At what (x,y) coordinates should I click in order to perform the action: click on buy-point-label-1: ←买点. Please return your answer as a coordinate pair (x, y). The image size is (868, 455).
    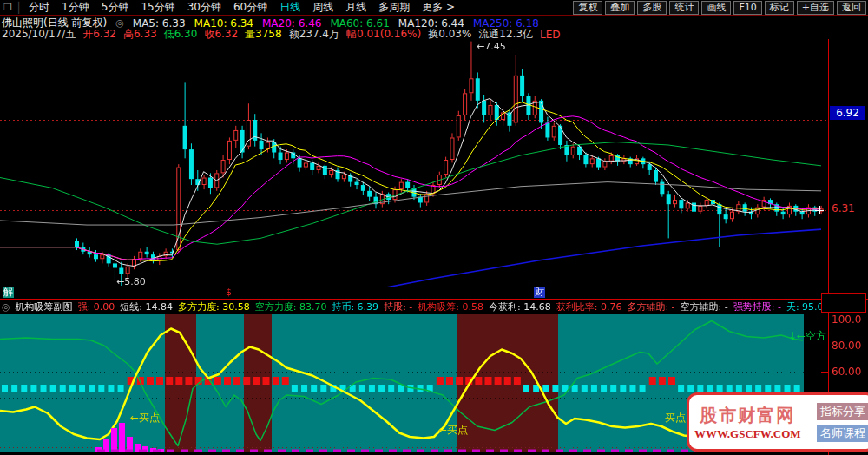
    Looking at the image, I should click on (145, 419).